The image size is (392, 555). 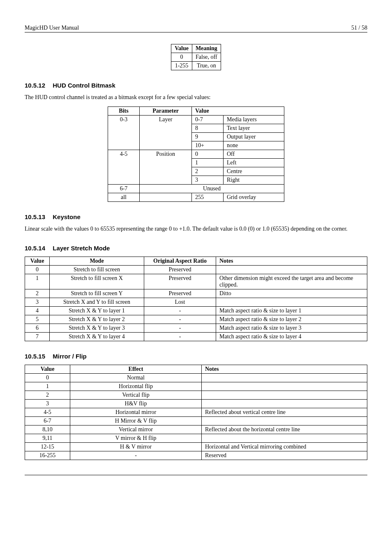 What do you see at coordinates (67, 217) in the screenshot?
I see `section-title: Keystone` at bounding box center [67, 217].